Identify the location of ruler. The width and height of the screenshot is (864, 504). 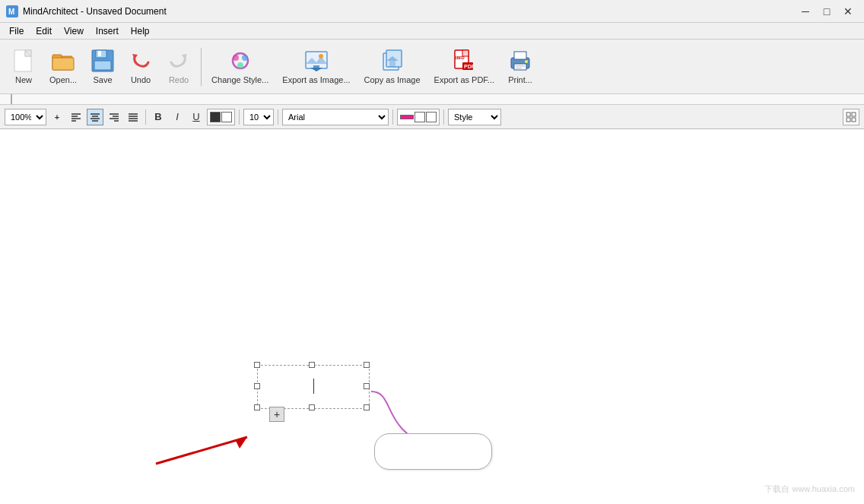
(432, 100).